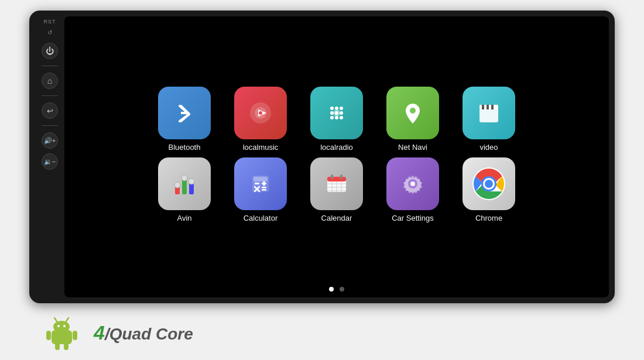 This screenshot has height=360, width=644. I want to click on volume-down-icon: 🔉−, so click(50, 162).